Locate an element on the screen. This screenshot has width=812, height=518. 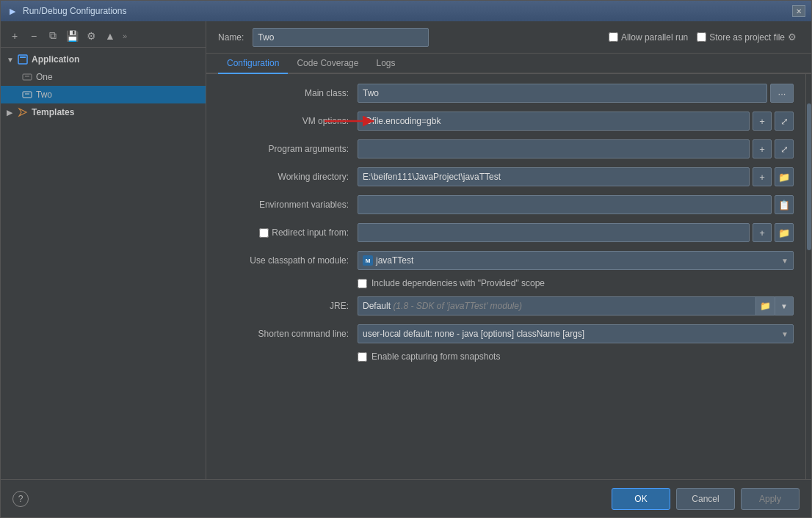
tabs-row: Configuration Code Coverage Logs is located at coordinates (509, 64).